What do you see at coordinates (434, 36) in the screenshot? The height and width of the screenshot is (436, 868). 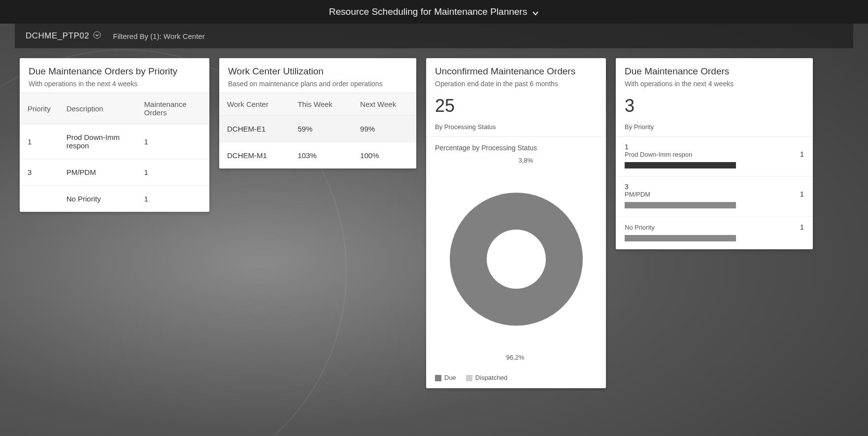 I see `sub-header: DCHME_PTP02 Filtered By (1): Work Center` at bounding box center [434, 36].